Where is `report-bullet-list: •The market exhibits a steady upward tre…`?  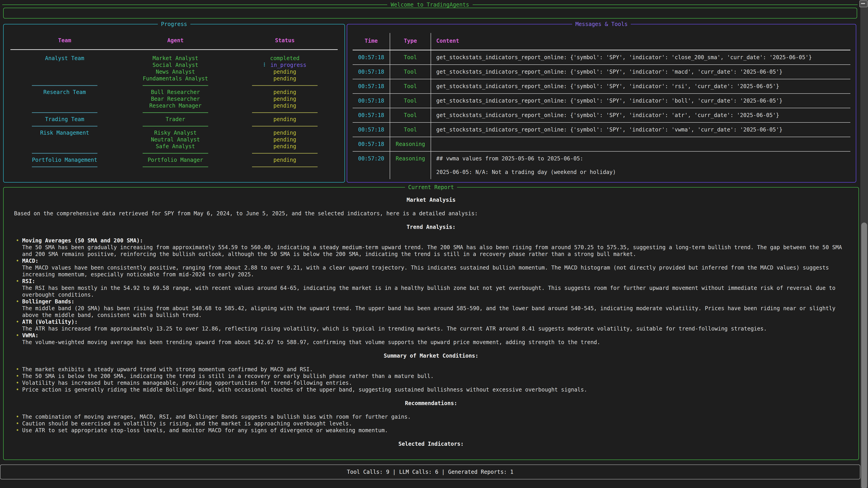
report-bullet-list: •The market exhibits a steady upward tre… is located at coordinates (431, 380).